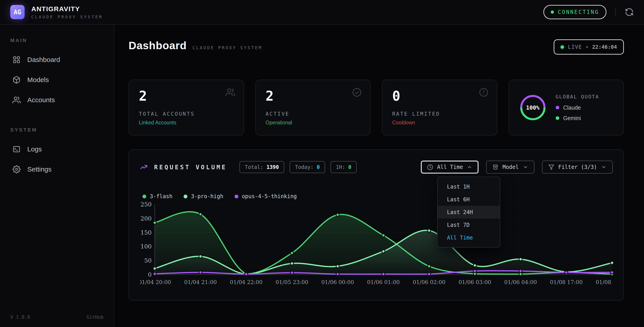  I want to click on chart-title: REQUEST VOLUME, so click(190, 167).